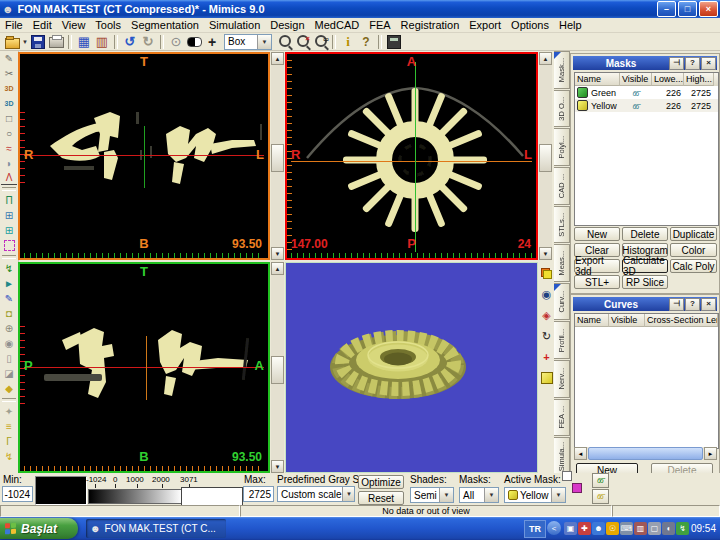  Describe the element at coordinates (554, 528) in the screenshot. I see `tray-chevron-icon: <` at that location.